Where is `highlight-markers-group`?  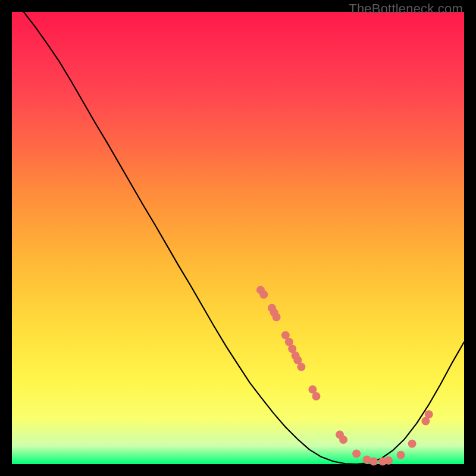 highlight-markers-group is located at coordinates (345, 375).